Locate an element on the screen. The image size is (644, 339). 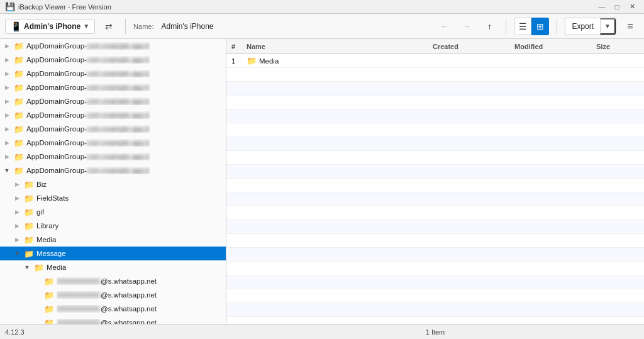
name-label: Name: is located at coordinates (143, 26).